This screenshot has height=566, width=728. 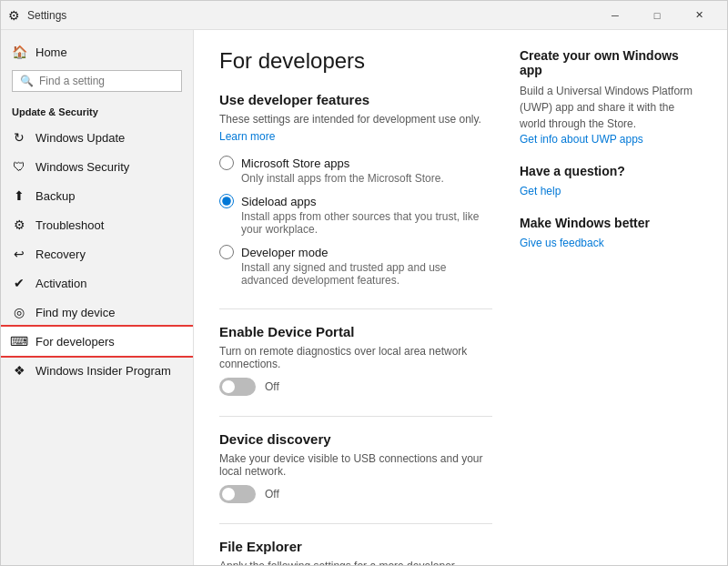 I want to click on file-explorer-heading: File Explorer, so click(x=356, y=546).